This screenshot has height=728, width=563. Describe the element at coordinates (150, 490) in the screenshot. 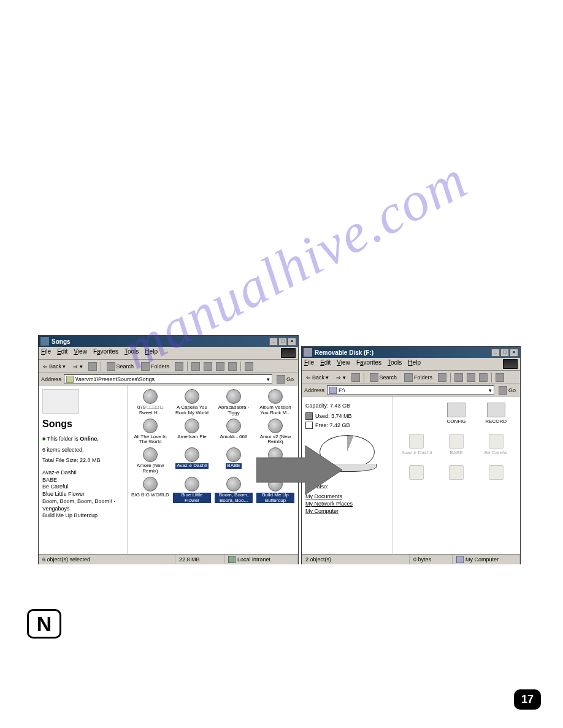

I see `file-item: BIG BIG WORLD` at that location.